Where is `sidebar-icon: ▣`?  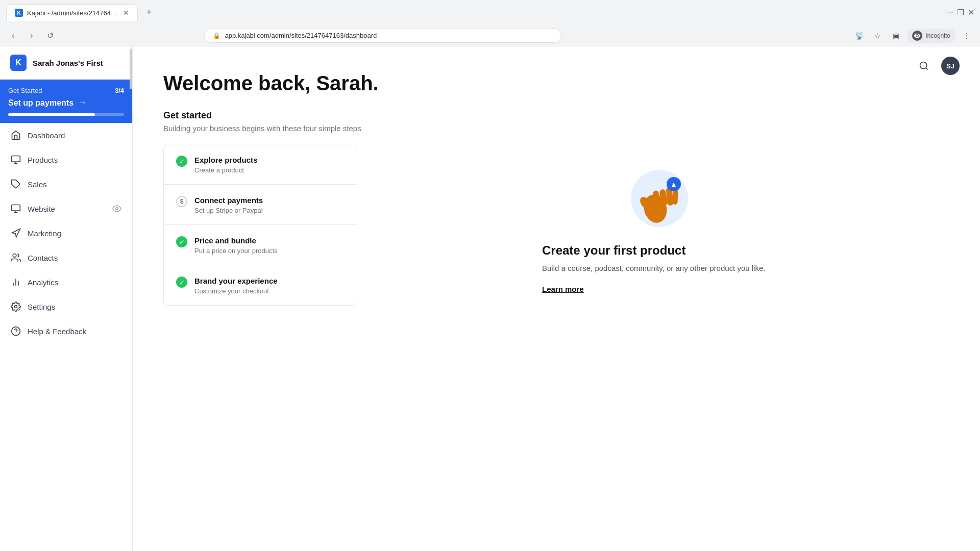 sidebar-icon: ▣ is located at coordinates (896, 36).